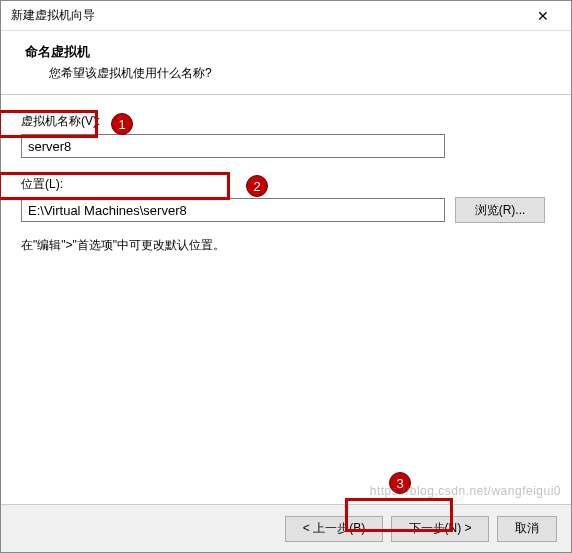 This screenshot has width=572, height=553. I want to click on wizard-step-title: 命名虚拟机, so click(286, 52).